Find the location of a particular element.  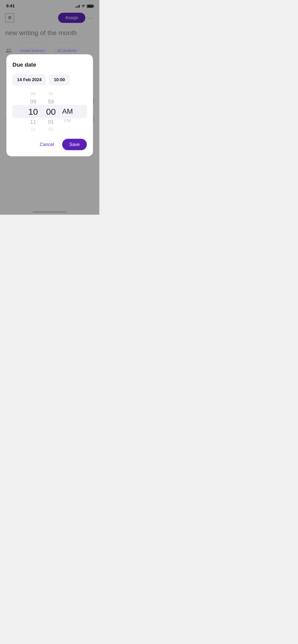

minute-selected: 00 is located at coordinates (51, 111).